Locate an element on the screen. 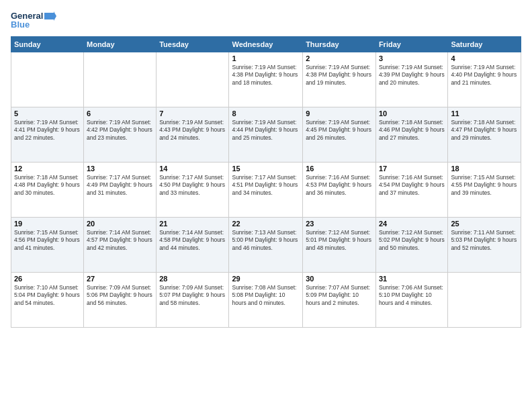 The height and width of the screenshot is (411, 532). weekday-header-friday: Friday is located at coordinates (411, 44).